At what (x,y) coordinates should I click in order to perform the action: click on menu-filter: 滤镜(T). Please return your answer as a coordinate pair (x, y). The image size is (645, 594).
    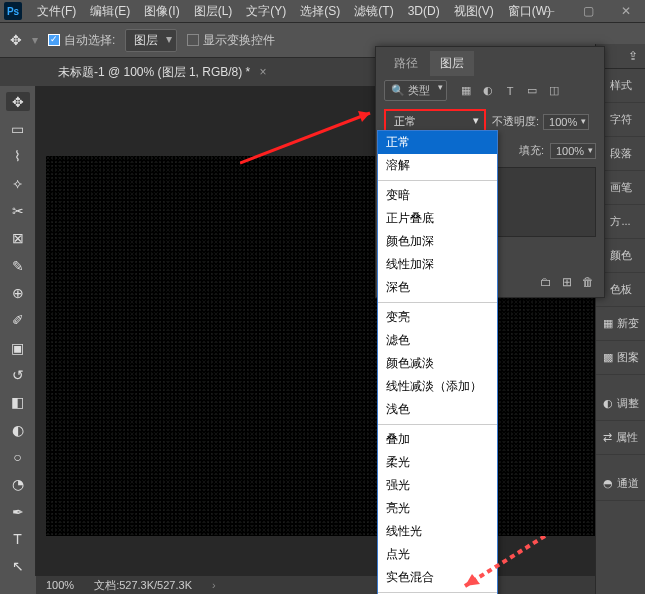
    Looking at the image, I should click on (374, 12).